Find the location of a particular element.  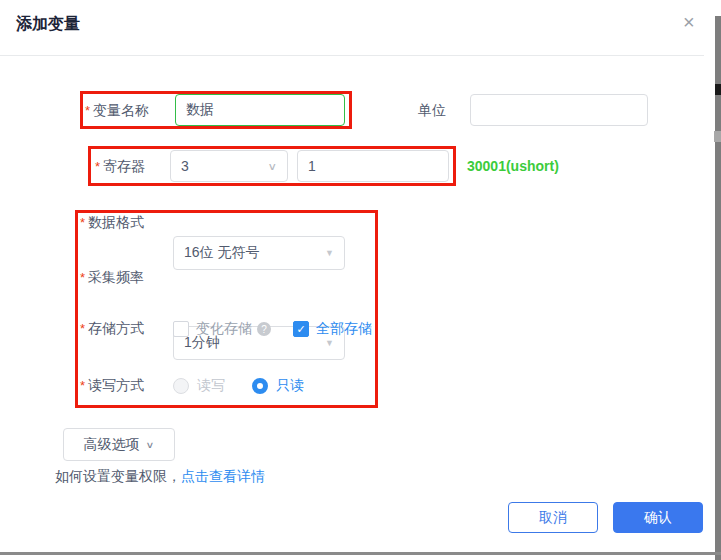

register-address-input is located at coordinates (373, 166).